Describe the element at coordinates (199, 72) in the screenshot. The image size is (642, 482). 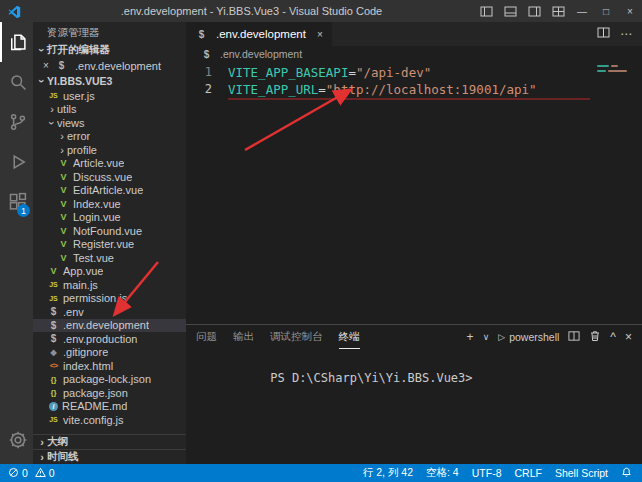
I see `line-number-1: 1` at that location.